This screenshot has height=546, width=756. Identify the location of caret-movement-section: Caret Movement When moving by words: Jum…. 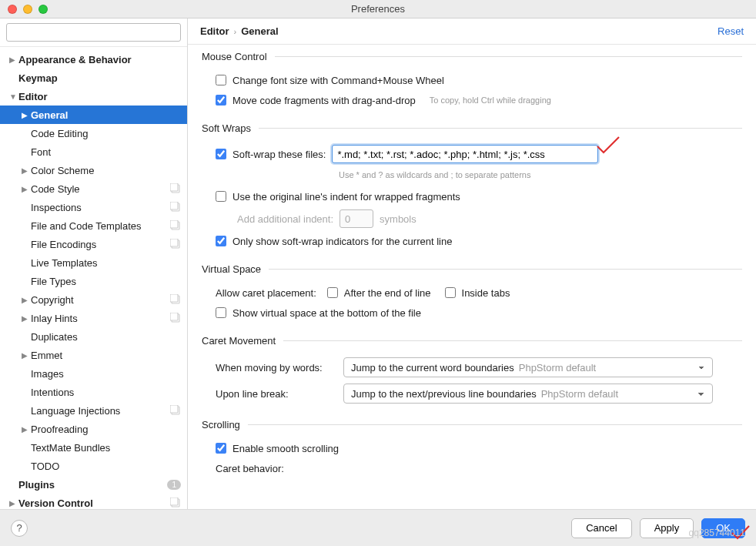
(472, 377).